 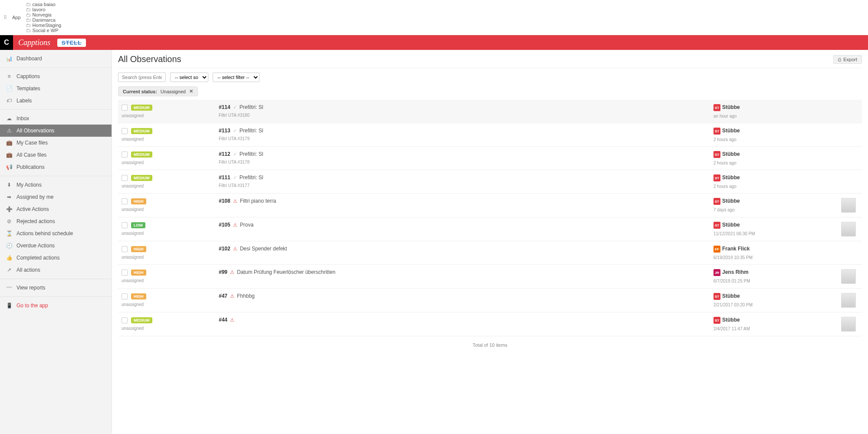 I want to click on nav-icon: ⚠, so click(x=9, y=131).